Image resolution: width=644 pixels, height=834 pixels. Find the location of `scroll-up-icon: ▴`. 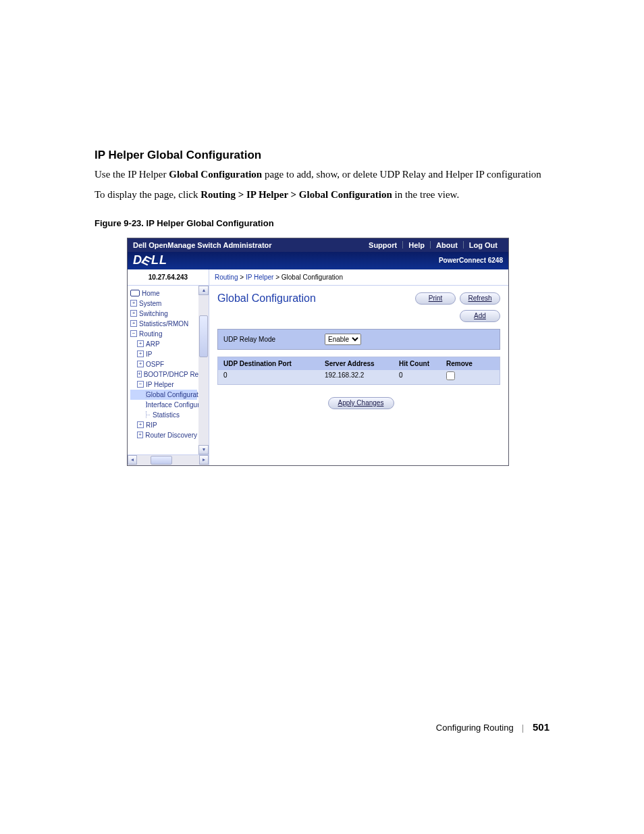

scroll-up-icon: ▴ is located at coordinates (204, 290).